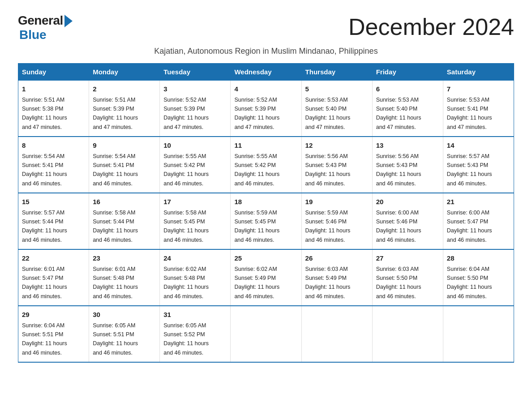 This screenshot has width=532, height=411. Describe the element at coordinates (337, 202) in the screenshot. I see `day-number: 19` at that location.